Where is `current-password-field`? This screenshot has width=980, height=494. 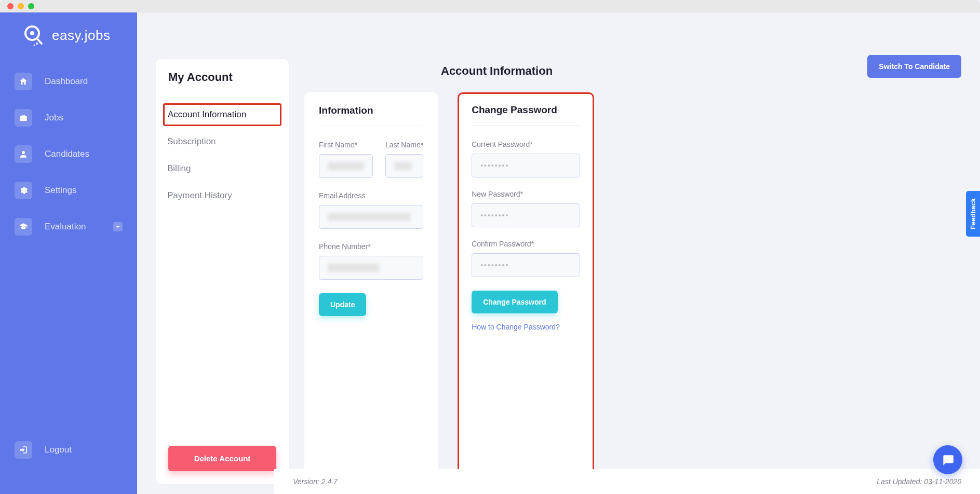 current-password-field is located at coordinates (526, 166).